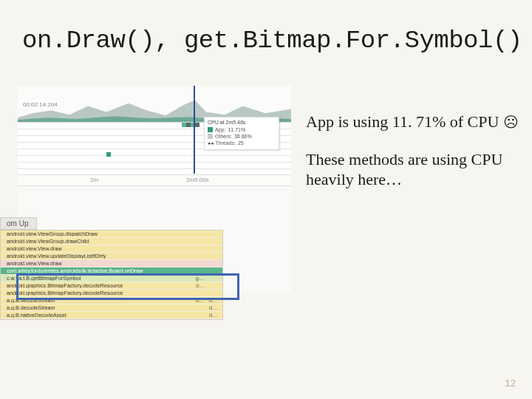  I want to click on commentary-line-1: App is using 11. 71% of CPU ☹, so click(419, 123).